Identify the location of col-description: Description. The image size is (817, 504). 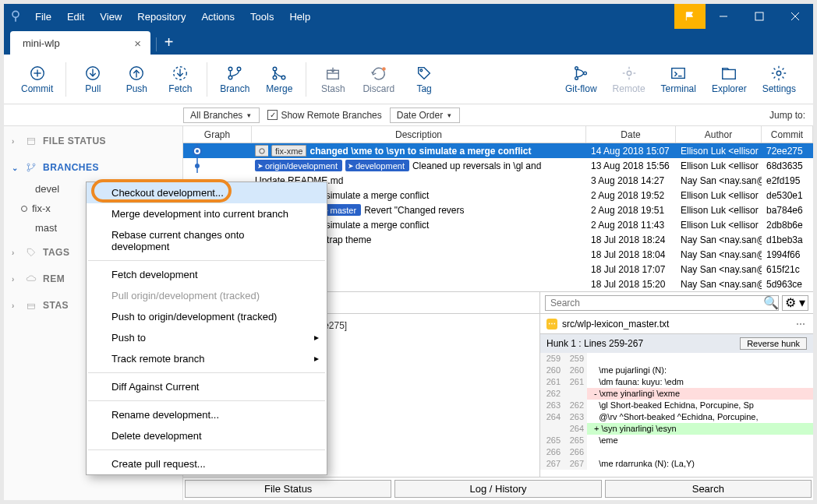
(419, 134).